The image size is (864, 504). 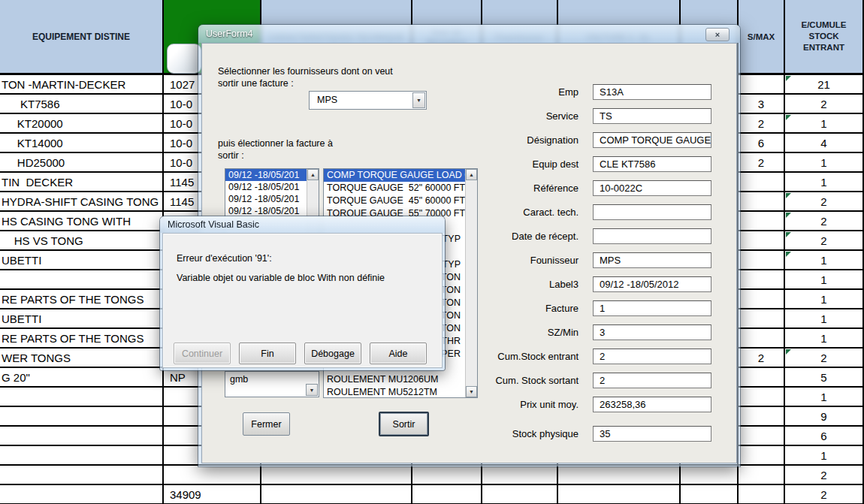 I want to click on field-textbox: 1, so click(x=652, y=308).